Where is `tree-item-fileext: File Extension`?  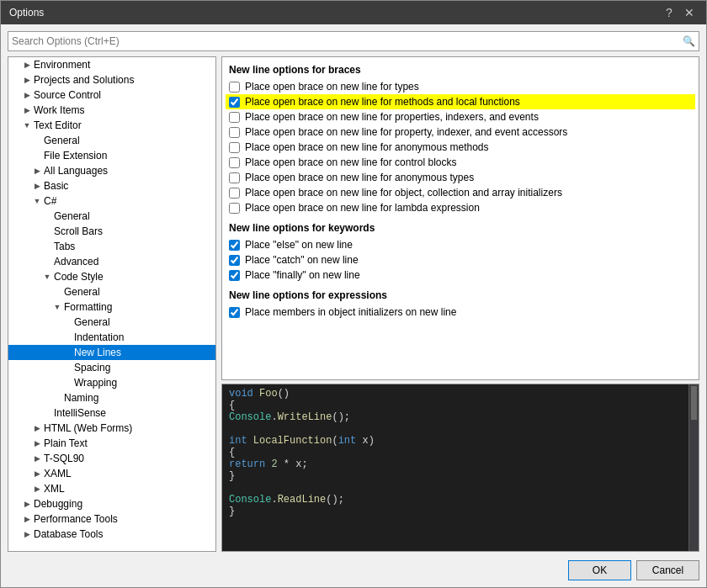 tree-item-fileext: File Extension is located at coordinates (112, 156).